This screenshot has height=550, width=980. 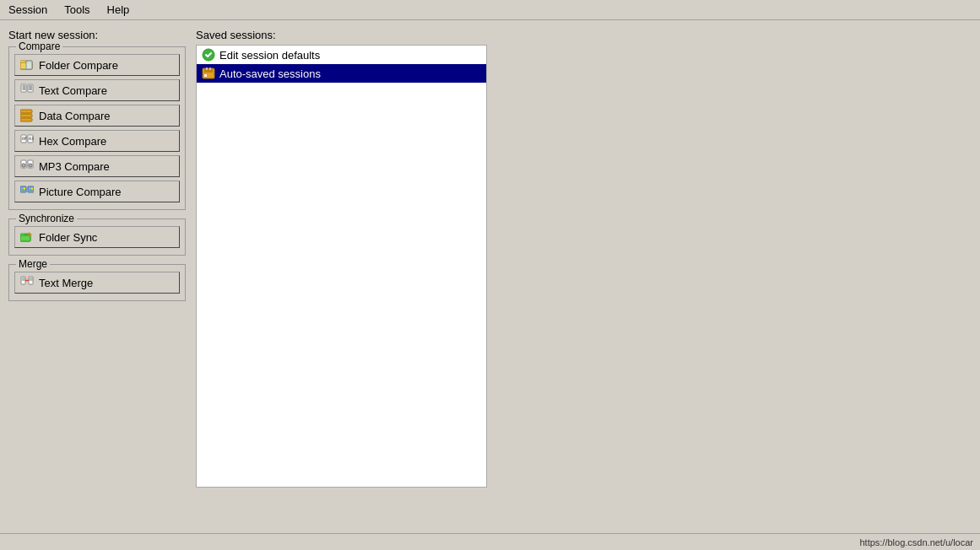 I want to click on folder-sync-button: Folder Sync, so click(x=97, y=237).